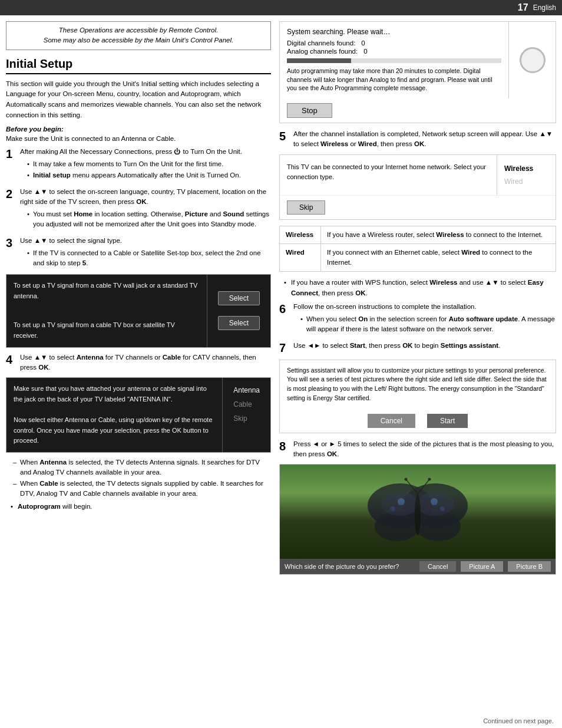 This screenshot has width=562, height=728. What do you see at coordinates (300, 258) in the screenshot?
I see `wired-label: Wired` at bounding box center [300, 258].